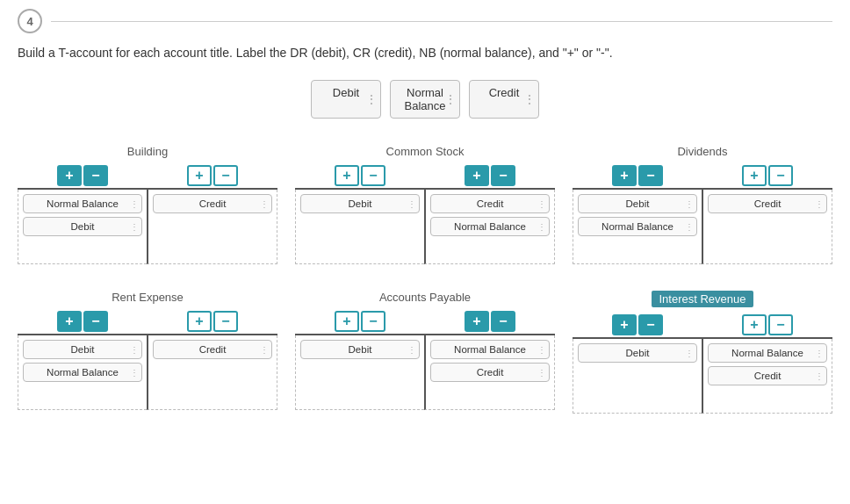 The height and width of the screenshot is (504, 850). I want to click on step-line, so click(442, 21).